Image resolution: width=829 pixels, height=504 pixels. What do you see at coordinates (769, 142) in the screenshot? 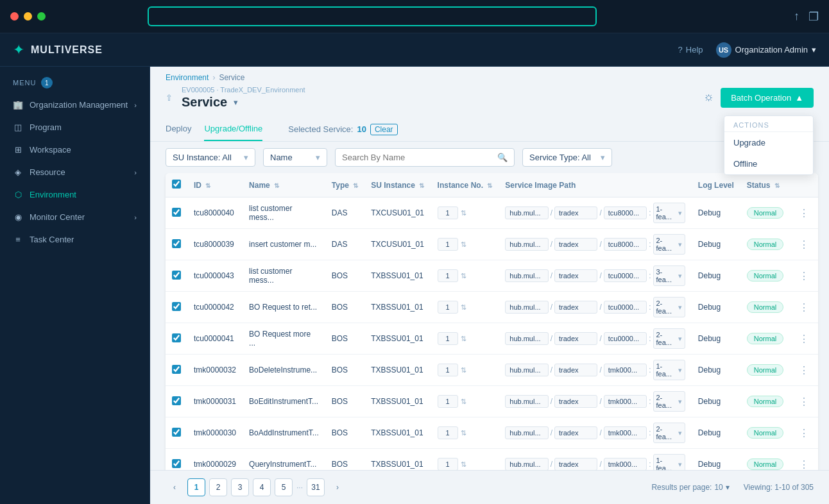
I see `action-upgrade: Upgrade` at bounding box center [769, 142].